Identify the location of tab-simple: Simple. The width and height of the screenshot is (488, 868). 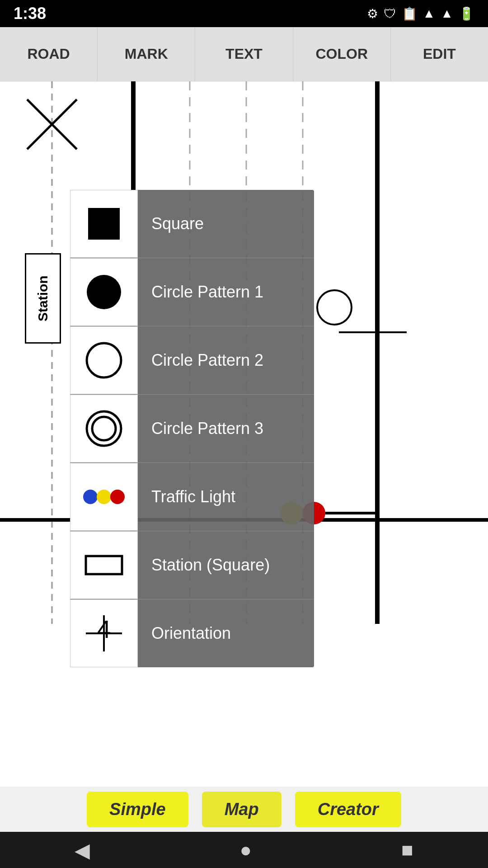
(137, 809).